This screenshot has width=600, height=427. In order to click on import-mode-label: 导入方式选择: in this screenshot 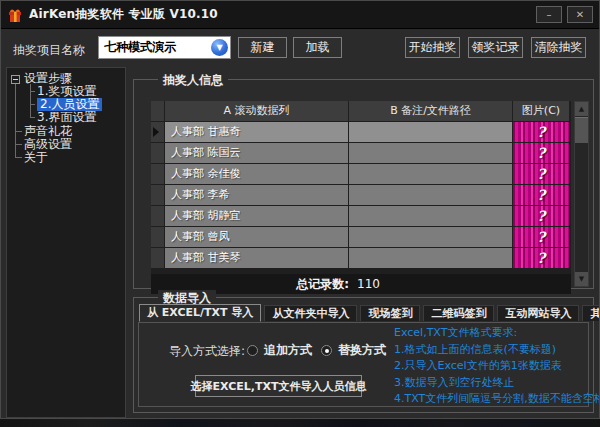, I will do `click(207, 352)`.